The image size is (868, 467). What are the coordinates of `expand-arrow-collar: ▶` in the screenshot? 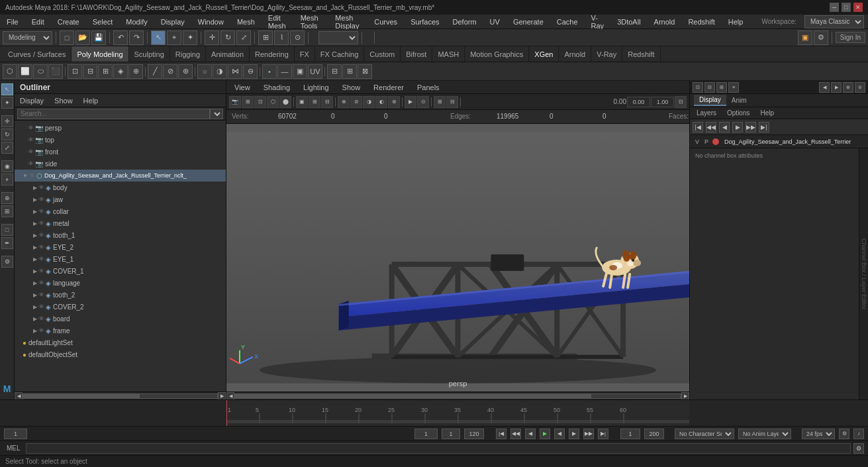 It's located at (35, 212).